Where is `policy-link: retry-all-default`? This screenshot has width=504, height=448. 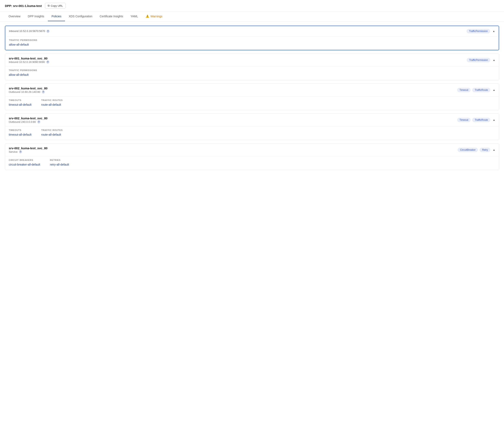 policy-link: retry-all-default is located at coordinates (59, 165).